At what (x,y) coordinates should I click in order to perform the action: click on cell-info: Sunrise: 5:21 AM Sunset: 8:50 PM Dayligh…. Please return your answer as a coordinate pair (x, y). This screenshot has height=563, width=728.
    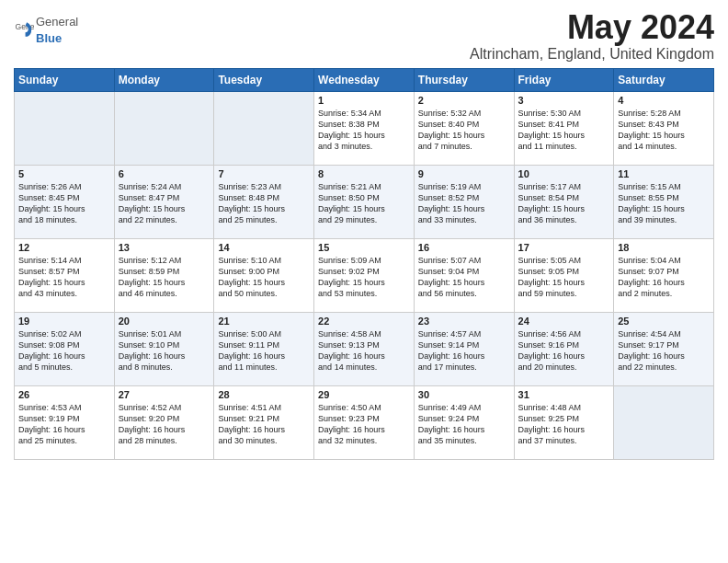
    Looking at the image, I should click on (364, 204).